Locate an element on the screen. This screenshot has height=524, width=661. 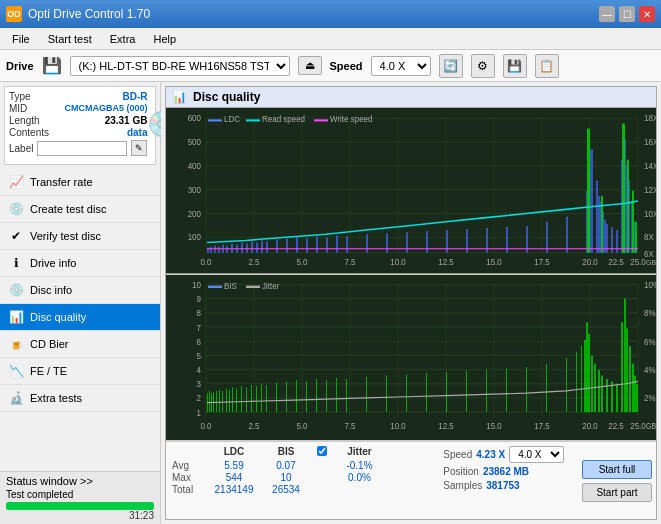
speed-stat-dropdown: 4.0 X is located at coordinates (536, 454).